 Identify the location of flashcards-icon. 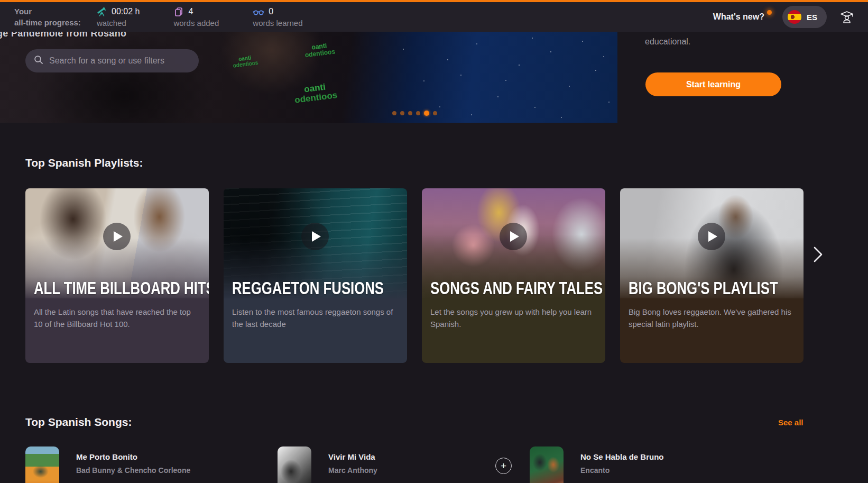
(179, 12).